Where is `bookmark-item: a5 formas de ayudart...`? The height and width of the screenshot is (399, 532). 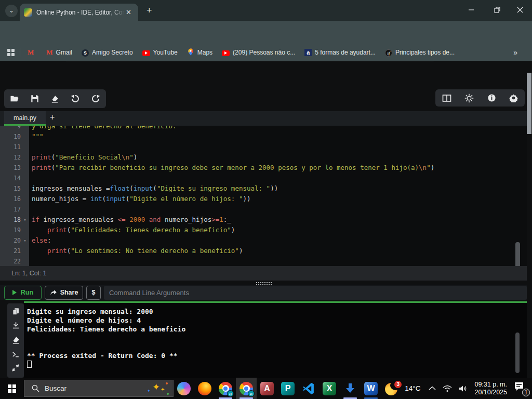
bookmark-item: a5 formas de ayudart... is located at coordinates (340, 52).